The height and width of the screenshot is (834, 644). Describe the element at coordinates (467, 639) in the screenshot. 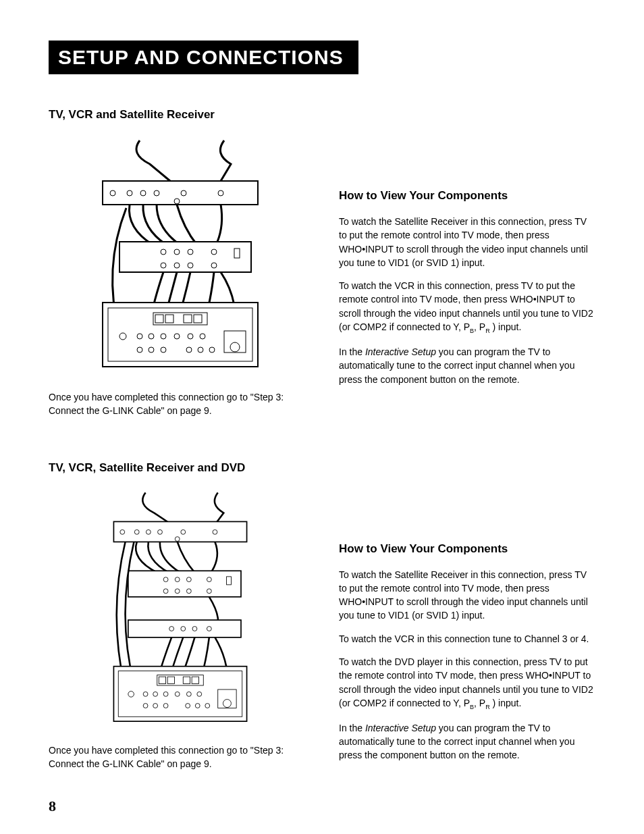

I see `section2-p2: To watch the VCR in this connection tune…` at that location.